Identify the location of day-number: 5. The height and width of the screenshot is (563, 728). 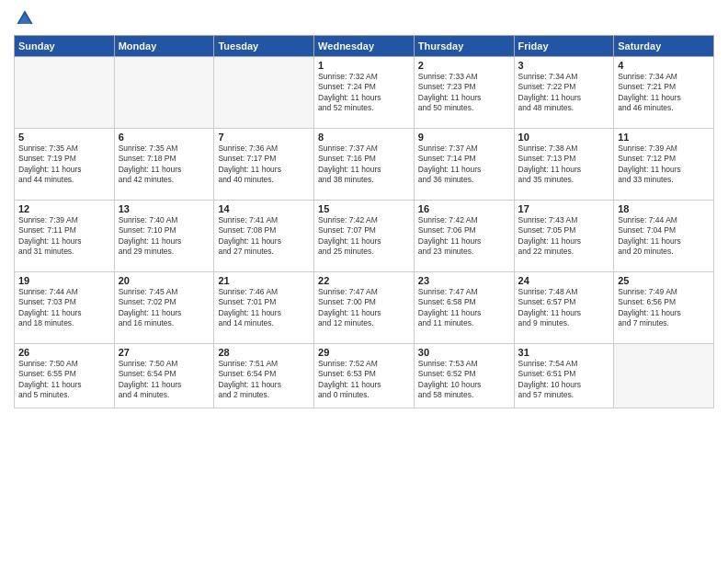
(64, 137).